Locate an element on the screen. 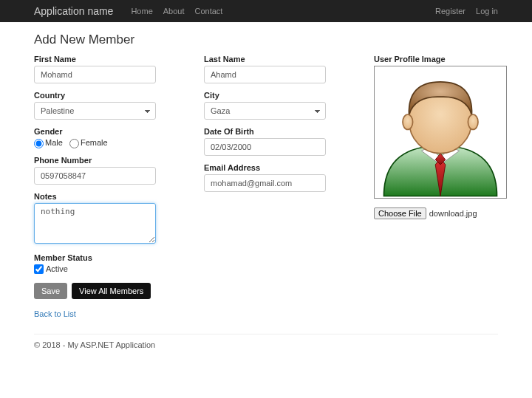 The height and width of the screenshot is (398, 532). group-last-name: Last Name is located at coordinates (282, 69).